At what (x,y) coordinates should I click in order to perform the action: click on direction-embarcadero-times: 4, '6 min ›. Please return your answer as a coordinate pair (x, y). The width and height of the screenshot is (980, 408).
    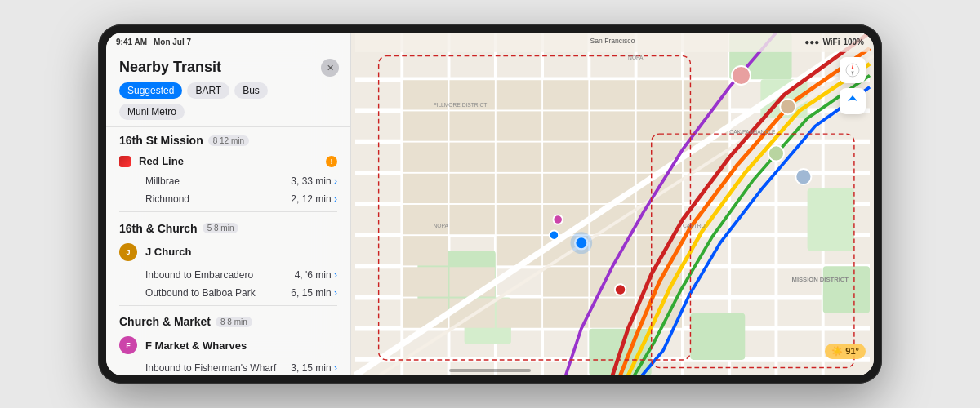
    Looking at the image, I should click on (316, 275).